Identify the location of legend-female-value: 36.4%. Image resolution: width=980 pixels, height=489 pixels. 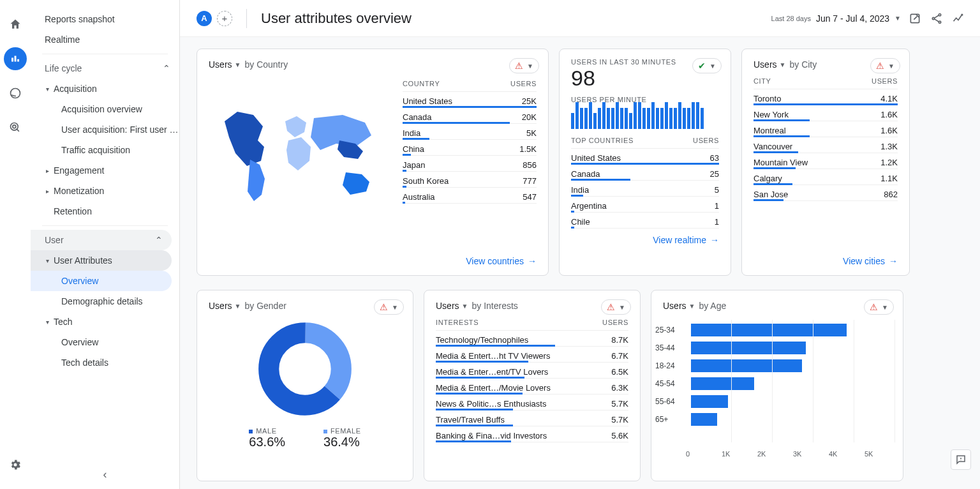
(342, 442).